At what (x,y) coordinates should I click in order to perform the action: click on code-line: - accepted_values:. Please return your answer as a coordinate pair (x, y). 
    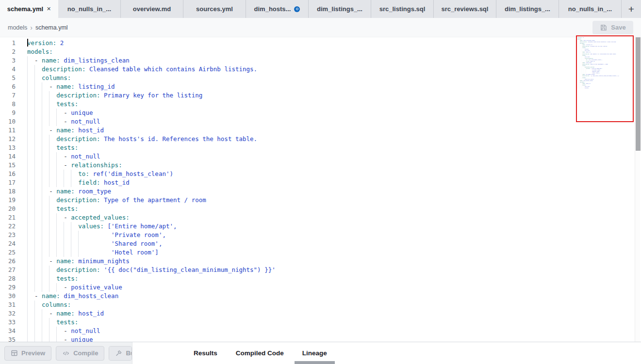
    Looking at the image, I should click on (334, 218).